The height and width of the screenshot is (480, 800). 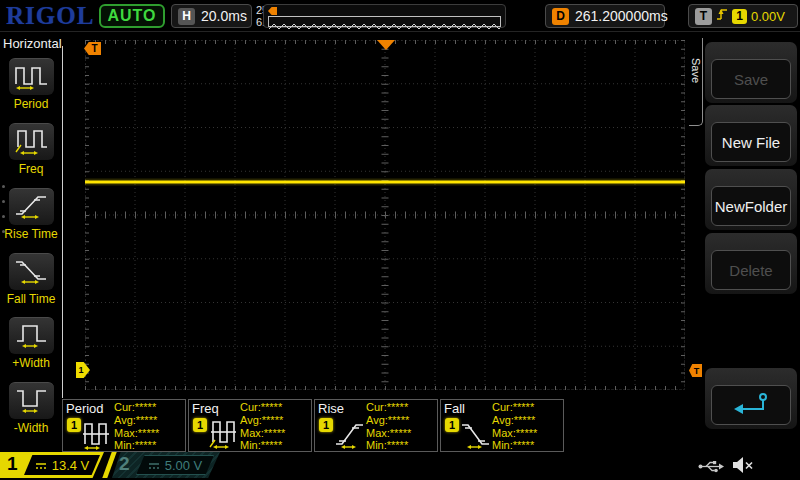 I want to click on menu-slot: Save, so click(x=751, y=72).